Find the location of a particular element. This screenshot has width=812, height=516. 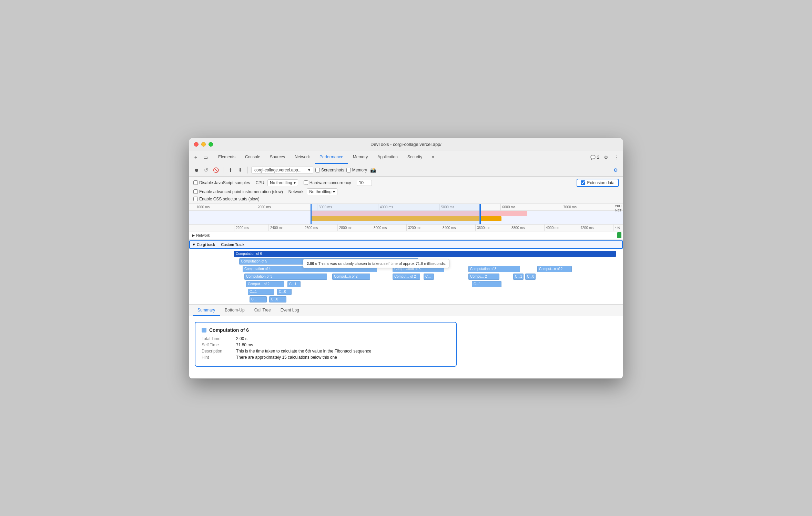

css-selector-label: Enable CSS selector stats (slow) is located at coordinates (230, 199).